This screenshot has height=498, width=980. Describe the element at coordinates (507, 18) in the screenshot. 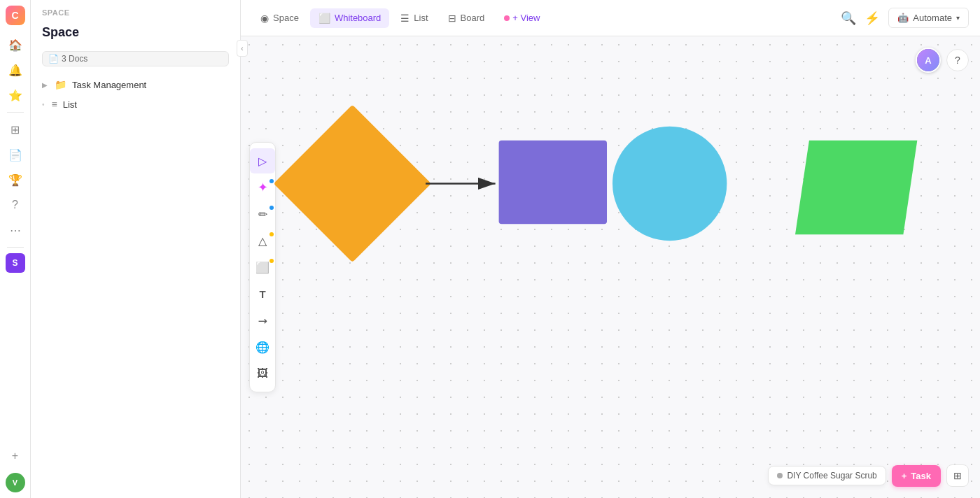

I see `view-dot-icon` at that location.